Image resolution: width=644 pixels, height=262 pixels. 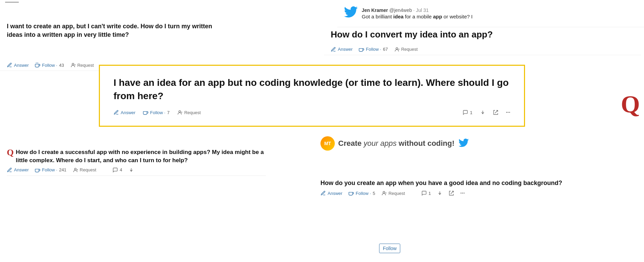 What do you see at coordinates (482, 50) in the screenshot?
I see `action-bar-right: Answer Follow · 67 Request` at bounding box center [482, 50].